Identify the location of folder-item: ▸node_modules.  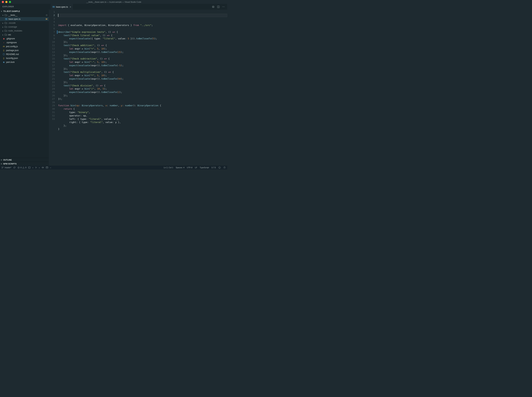
(25, 31).